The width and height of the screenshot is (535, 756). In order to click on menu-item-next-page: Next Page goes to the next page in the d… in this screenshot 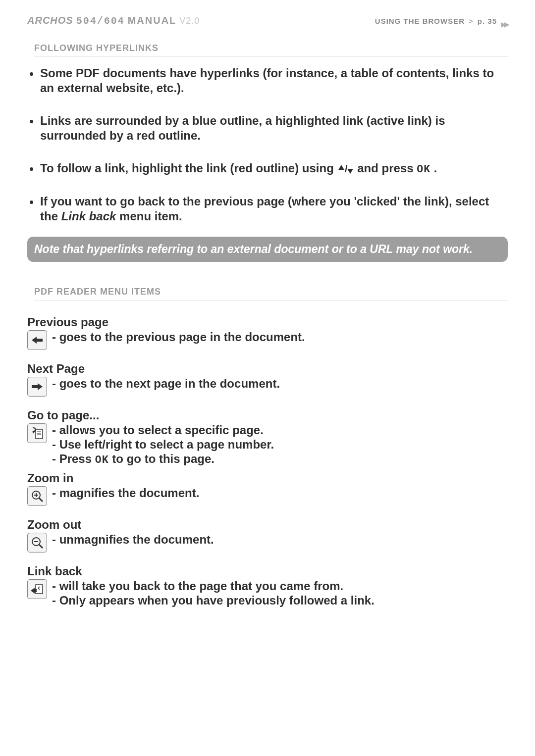, I will do `click(268, 379)`.